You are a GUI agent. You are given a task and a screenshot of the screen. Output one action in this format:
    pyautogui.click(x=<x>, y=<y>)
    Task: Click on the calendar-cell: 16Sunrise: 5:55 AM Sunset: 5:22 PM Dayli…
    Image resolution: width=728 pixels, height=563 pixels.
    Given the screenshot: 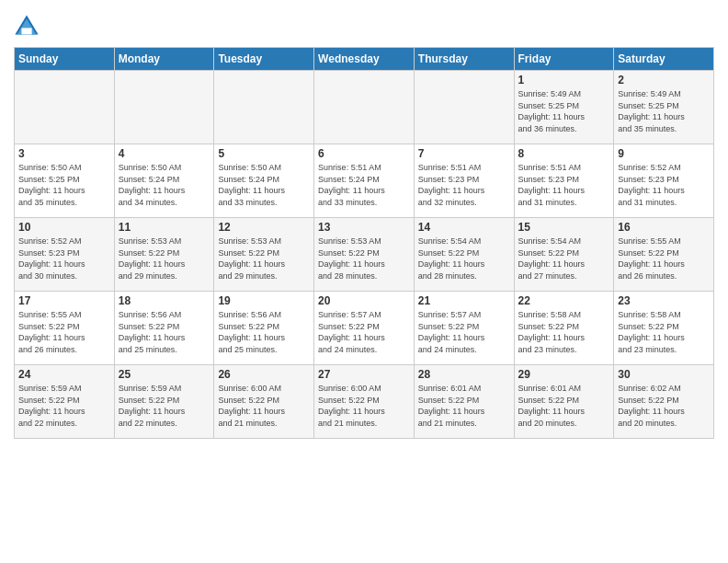 What is the action you would take?
    pyautogui.click(x=664, y=255)
    